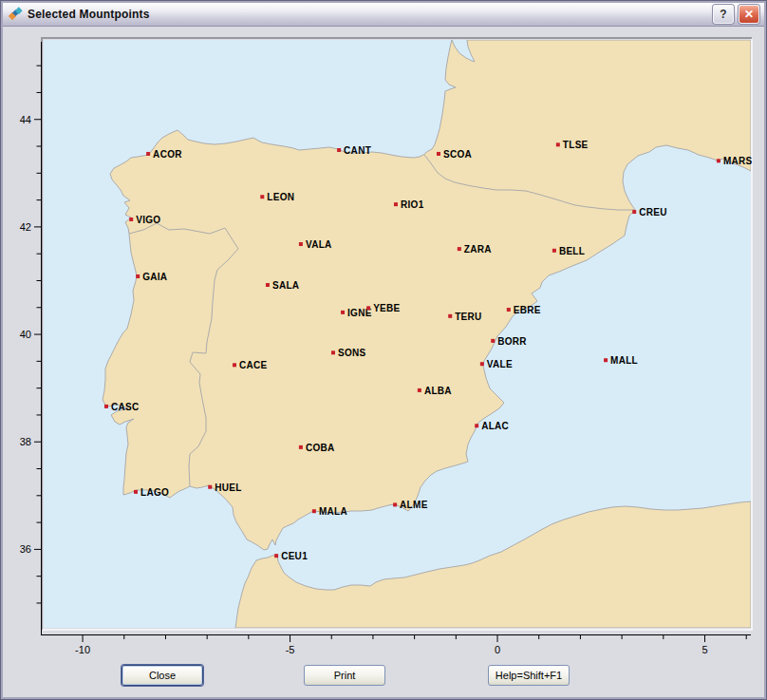 Image resolution: width=767 pixels, height=700 pixels. Describe the element at coordinates (26, 227) in the screenshot. I see `y-tick-label: 42` at that location.